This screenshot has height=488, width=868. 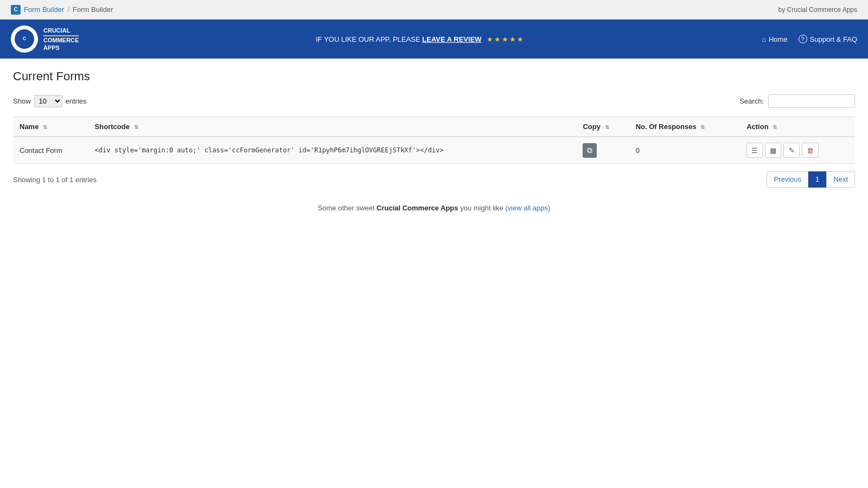 What do you see at coordinates (818, 10) in the screenshot?
I see `by-label: by Crucial Commerce Apps` at bounding box center [818, 10].